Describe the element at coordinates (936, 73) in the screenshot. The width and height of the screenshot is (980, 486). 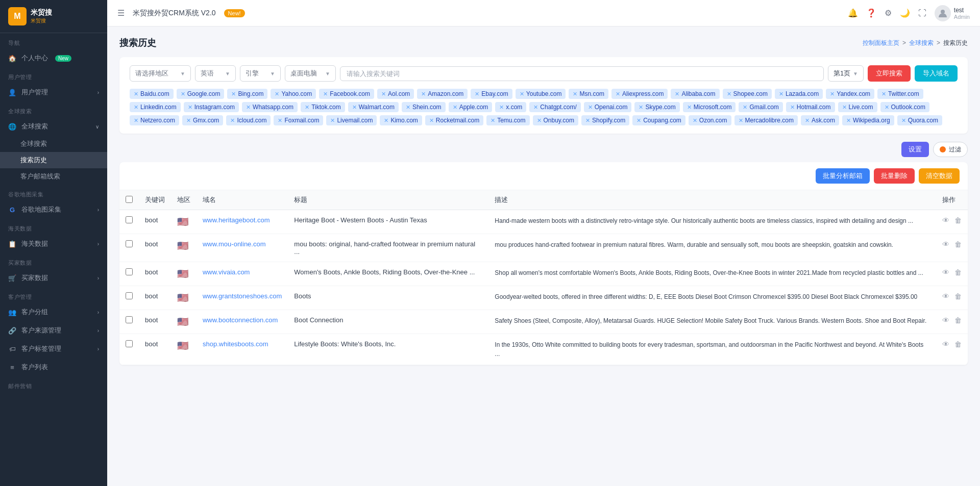
I see `import-button: 导入域名` at that location.